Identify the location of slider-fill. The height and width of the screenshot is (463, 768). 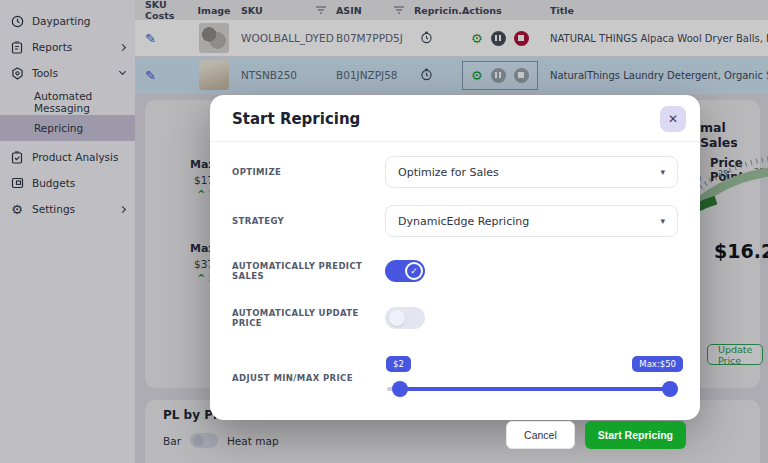
(536, 389).